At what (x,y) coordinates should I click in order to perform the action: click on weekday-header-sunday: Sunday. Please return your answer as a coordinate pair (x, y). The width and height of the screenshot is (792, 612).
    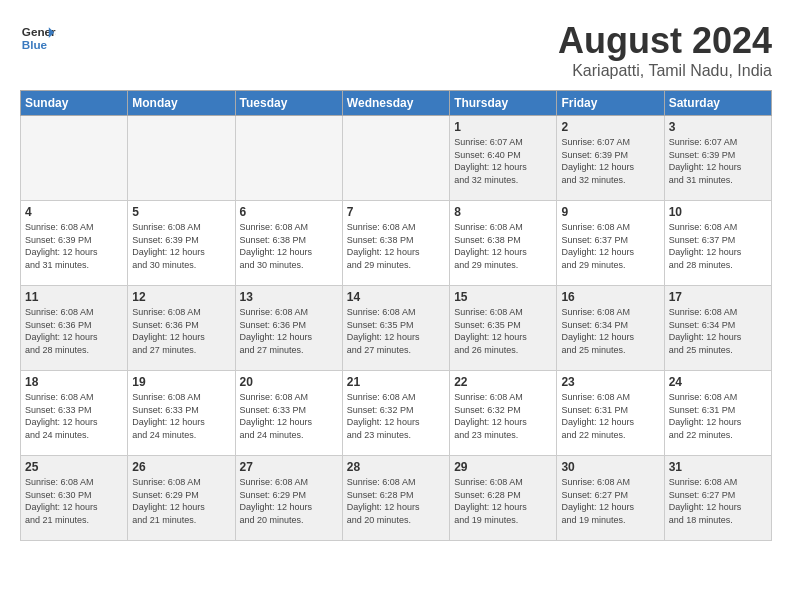
    Looking at the image, I should click on (74, 104).